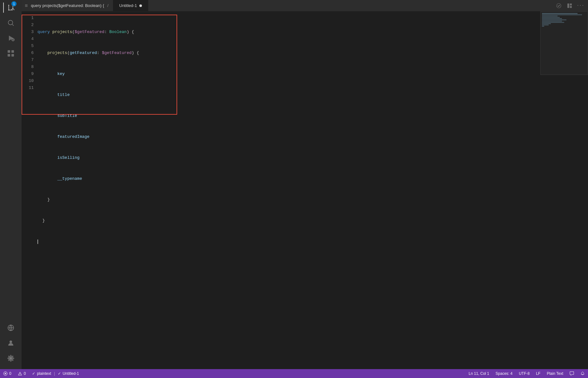 The image size is (588, 378). Describe the element at coordinates (11, 53) in the screenshot. I see `extensions-icon` at that location.